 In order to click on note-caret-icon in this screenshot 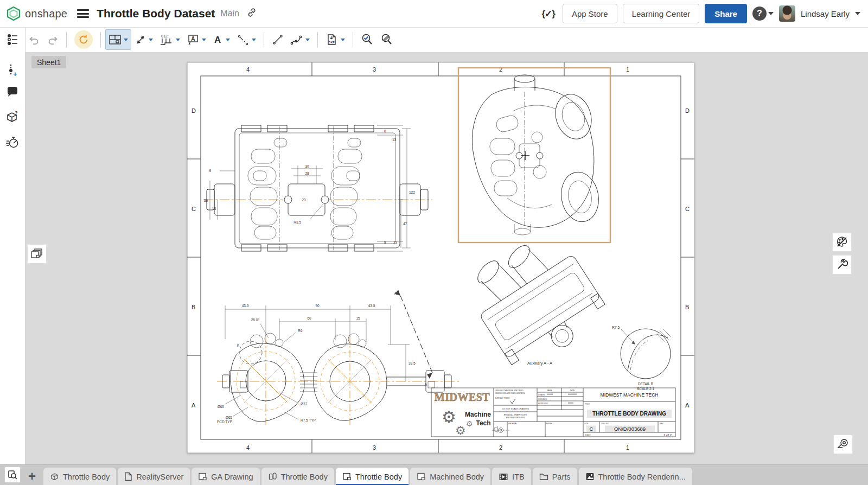, I will do `click(204, 40)`.